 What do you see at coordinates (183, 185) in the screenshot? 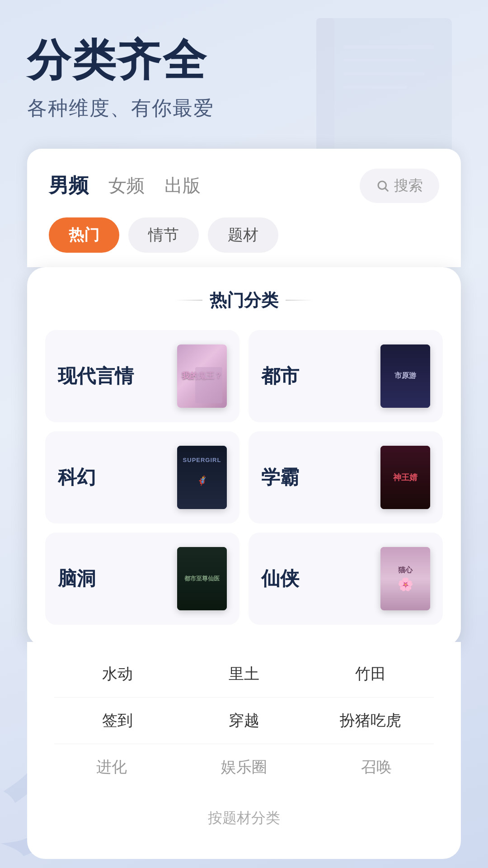
I see `tab-chuban: 出版` at bounding box center [183, 185].